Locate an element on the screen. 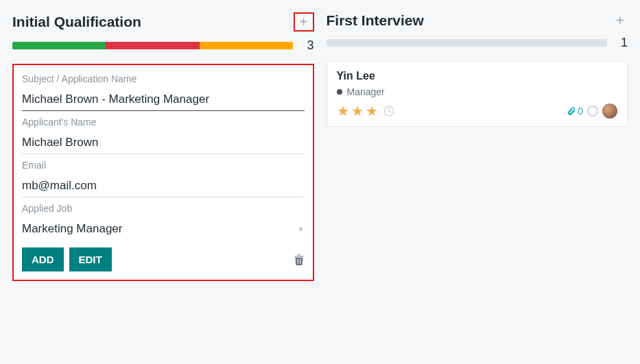 This screenshot has height=364, width=640. progress-row: 1 is located at coordinates (477, 43).